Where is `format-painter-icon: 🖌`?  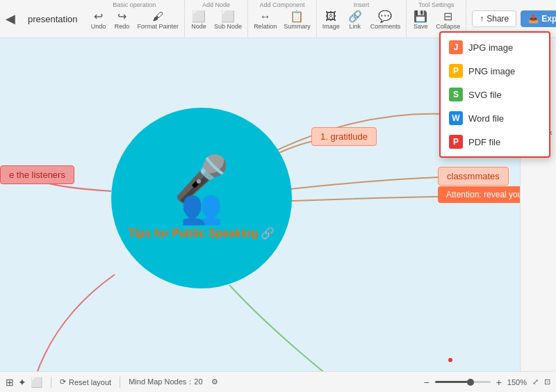
format-painter-icon: 🖌 is located at coordinates (158, 17).